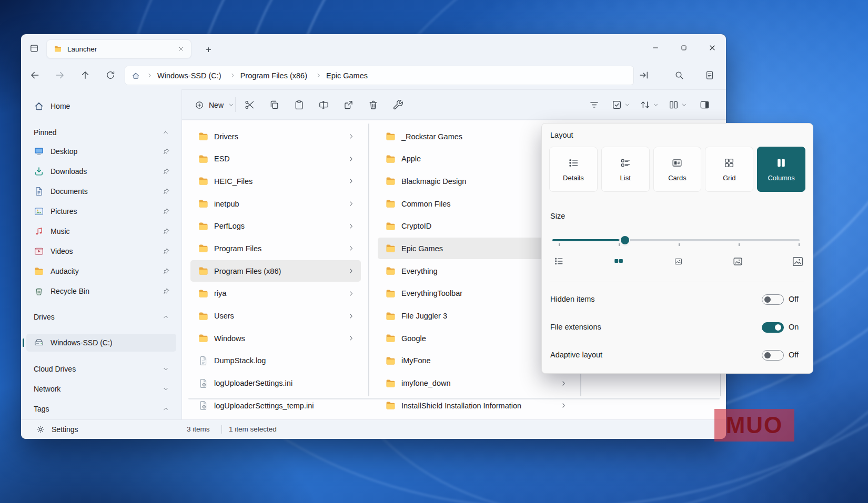  I want to click on sidebar-section: Tags, so click(101, 409).